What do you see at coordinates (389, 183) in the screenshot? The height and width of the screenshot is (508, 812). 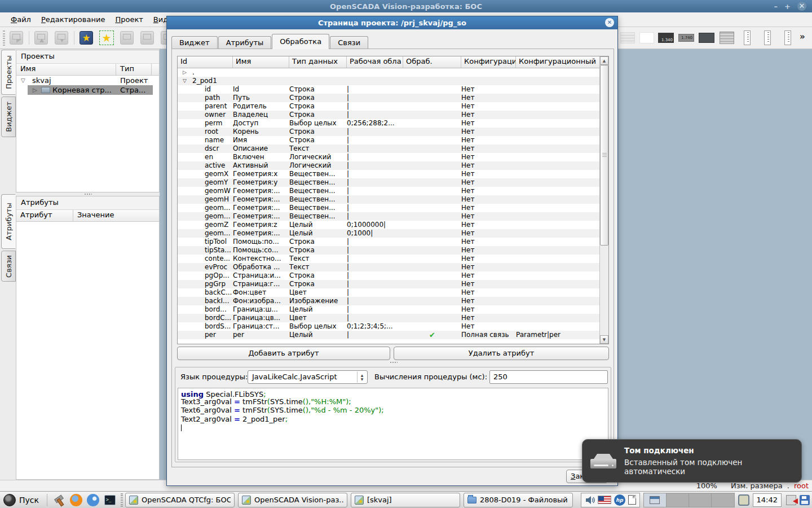 I see `attr-table-row: geomYГеометрия:yВеществен...|Нет` at bounding box center [389, 183].